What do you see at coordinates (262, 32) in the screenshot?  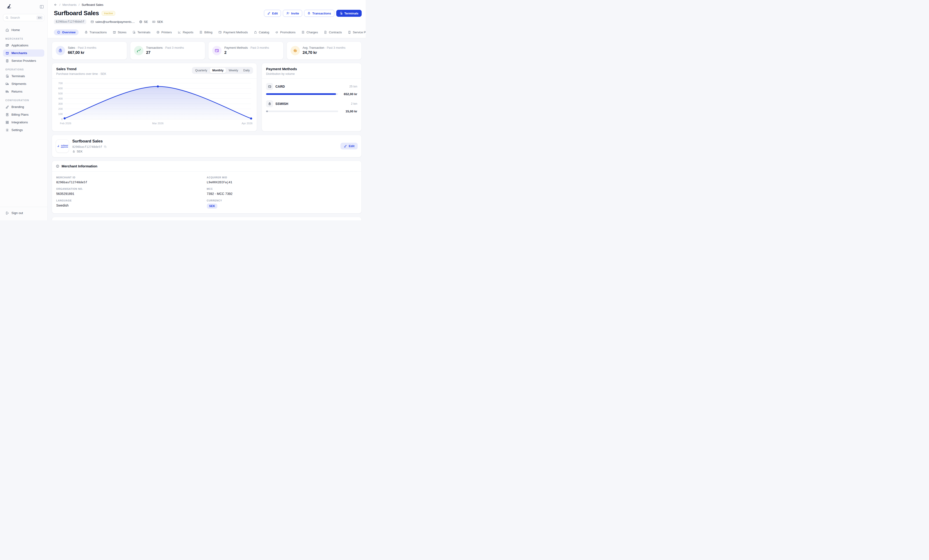 I see `tab-catalog: Catalog` at bounding box center [262, 32].